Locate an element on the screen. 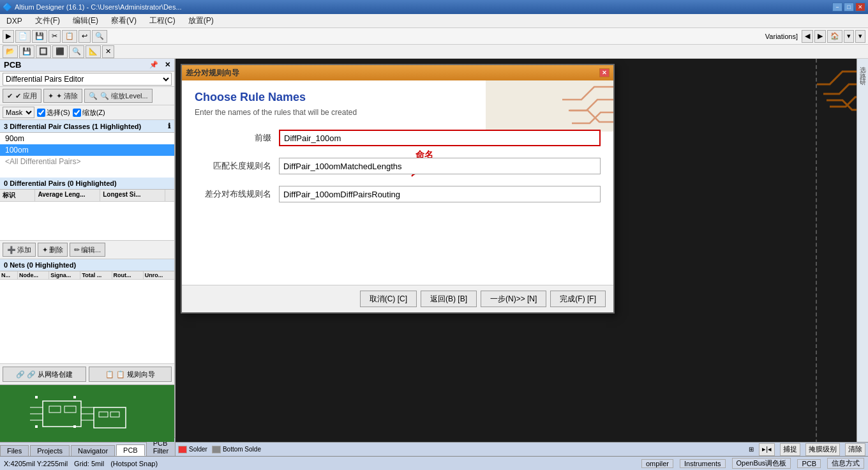 This screenshot has width=868, height=470. toolbar-btn-5: 📋 is located at coordinates (70, 36).